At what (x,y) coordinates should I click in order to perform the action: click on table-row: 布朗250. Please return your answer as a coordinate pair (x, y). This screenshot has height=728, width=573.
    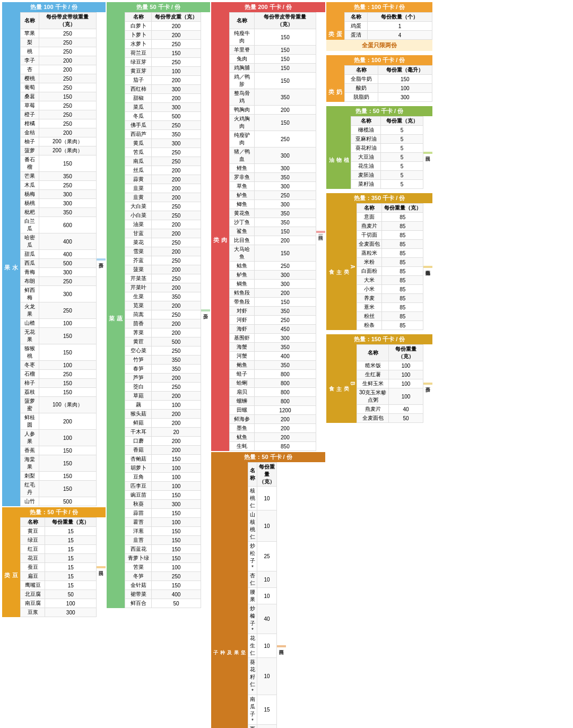
    Looking at the image, I should click on (58, 281).